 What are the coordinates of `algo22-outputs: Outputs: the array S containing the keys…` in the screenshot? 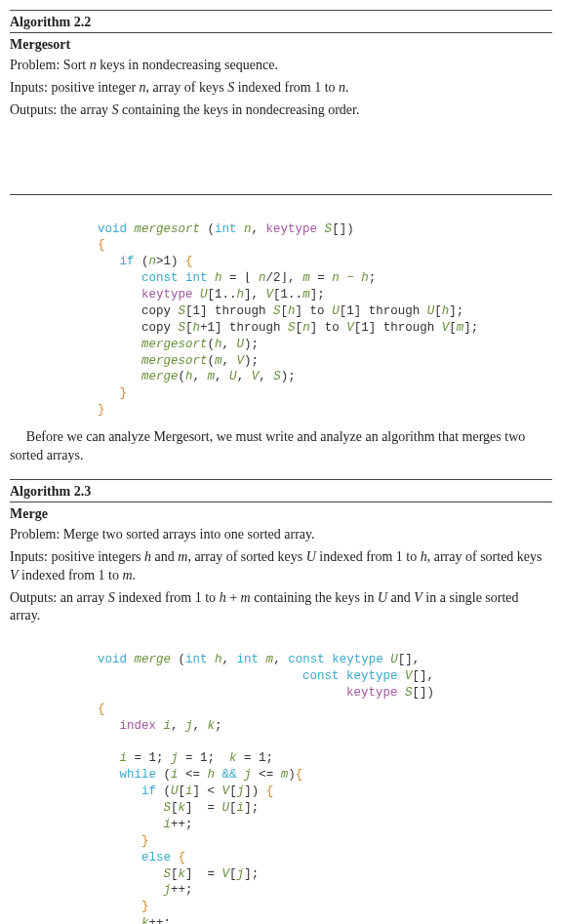 It's located at (281, 111).